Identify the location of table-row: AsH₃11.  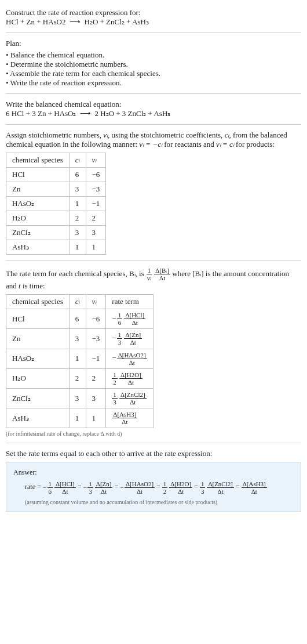
(56, 247).